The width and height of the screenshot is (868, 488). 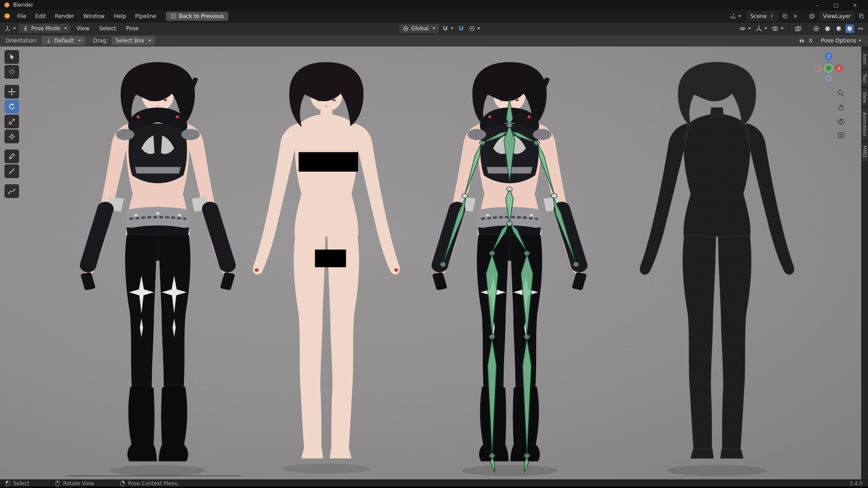 I want to click on overlays-dropdown, so click(x=778, y=29).